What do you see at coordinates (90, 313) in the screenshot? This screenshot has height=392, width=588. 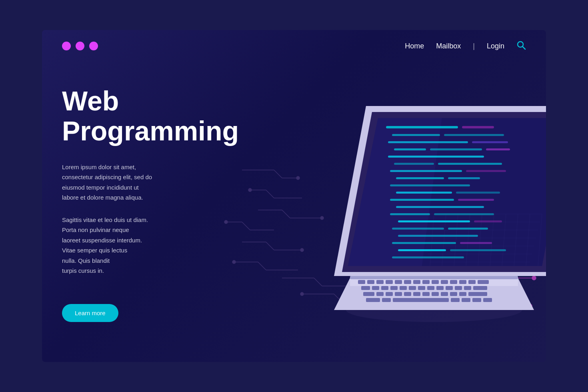 I see `learn-more-button: Learn more` at bounding box center [90, 313].